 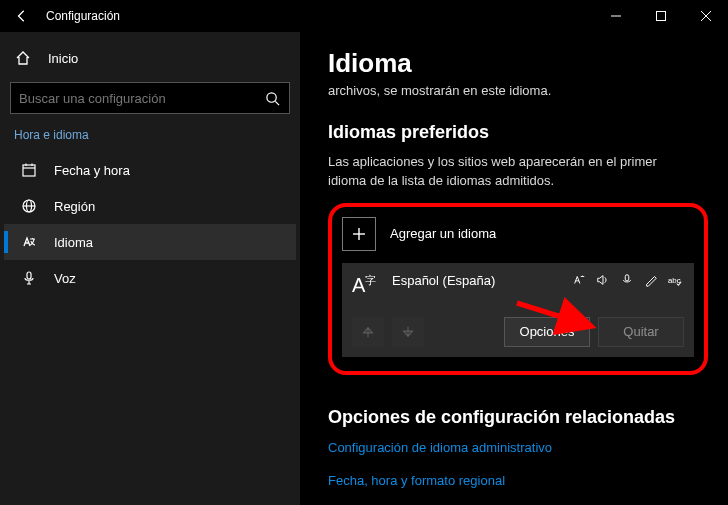 What do you see at coordinates (674, 280) in the screenshot?
I see `svg-text: abc` at bounding box center [674, 280].